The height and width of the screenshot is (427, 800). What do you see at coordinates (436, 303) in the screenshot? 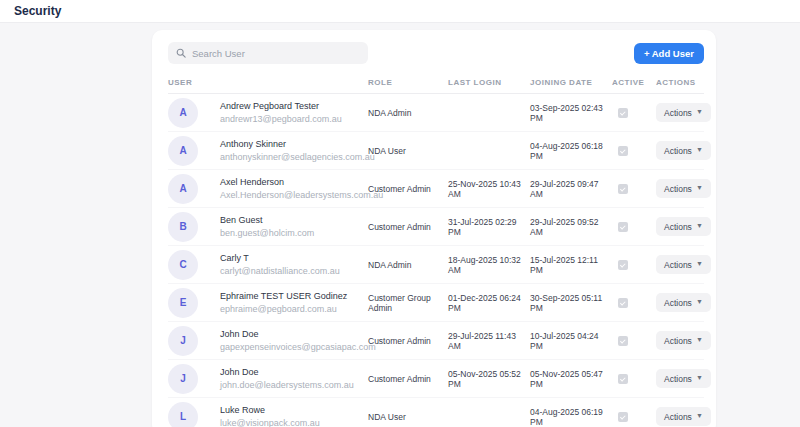
I see `table-row: E Ephraime TEST USER Godinez ephraime@pe…` at bounding box center [436, 303].